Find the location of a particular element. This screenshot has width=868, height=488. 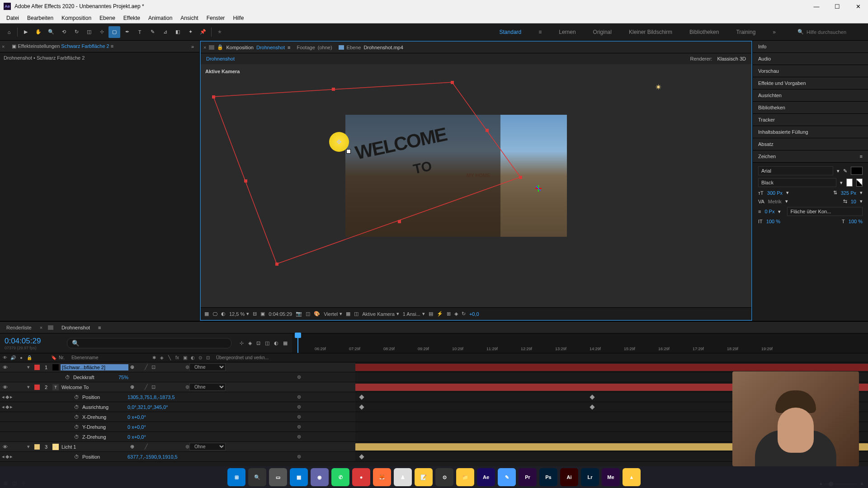

taskbar-app: ▭ is located at coordinates (278, 477).